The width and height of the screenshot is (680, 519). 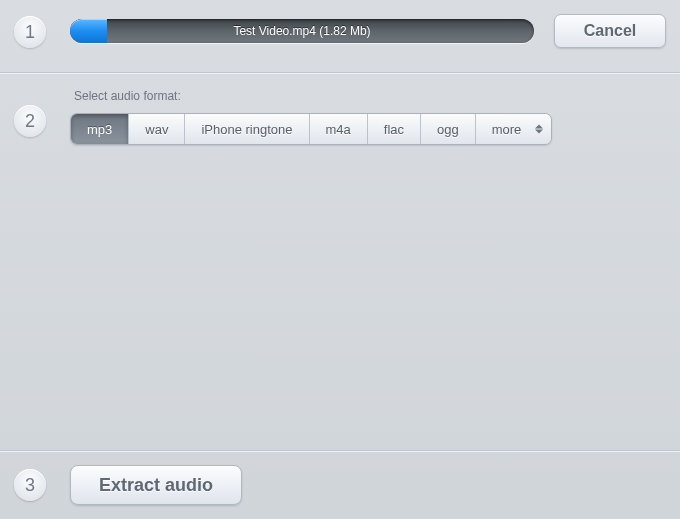 What do you see at coordinates (302, 31) in the screenshot?
I see `upload-progress-bar: Test Video.mp4 (1.82 Mb)` at bounding box center [302, 31].